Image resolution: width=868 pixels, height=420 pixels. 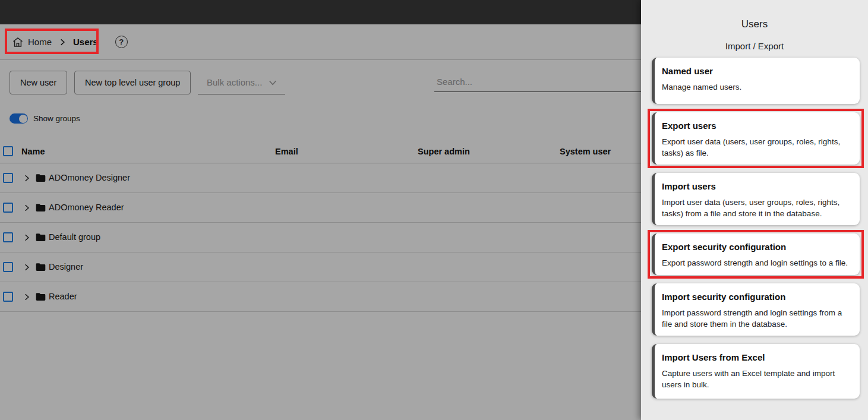 I want to click on card-description: Manage named users., so click(x=756, y=87).